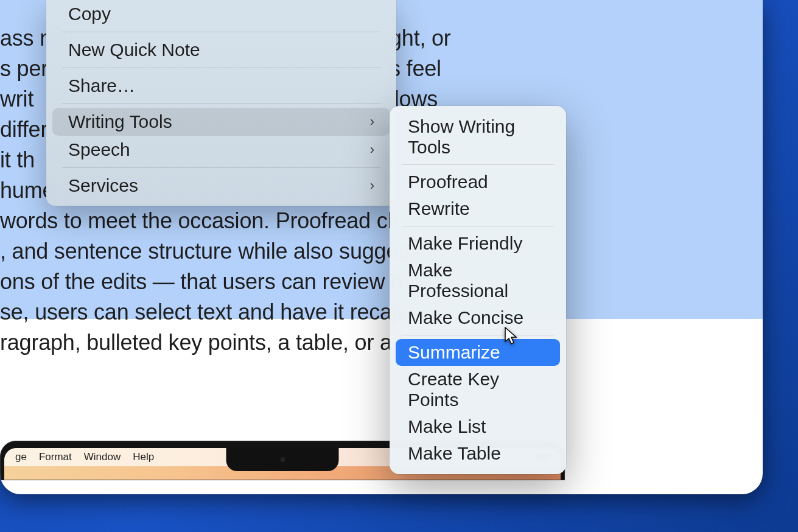 This screenshot has height=532, width=798. I want to click on submenu-item-make-list: Make List, so click(478, 427).